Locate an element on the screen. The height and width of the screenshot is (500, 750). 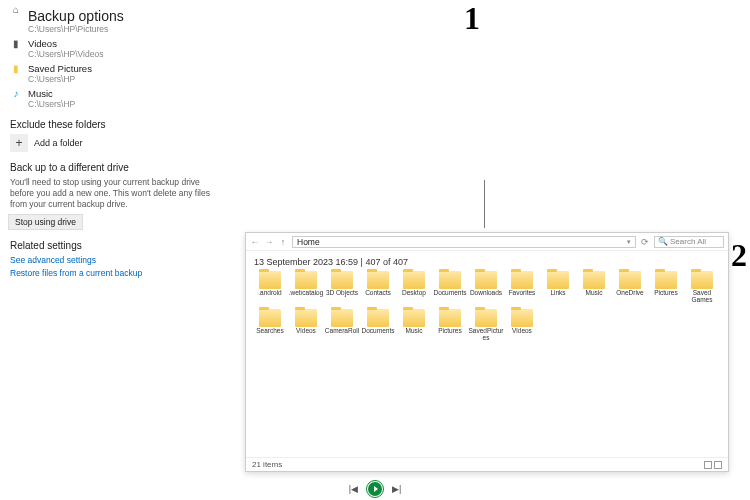
folder-label: Saved Games is located at coordinates (702, 296).